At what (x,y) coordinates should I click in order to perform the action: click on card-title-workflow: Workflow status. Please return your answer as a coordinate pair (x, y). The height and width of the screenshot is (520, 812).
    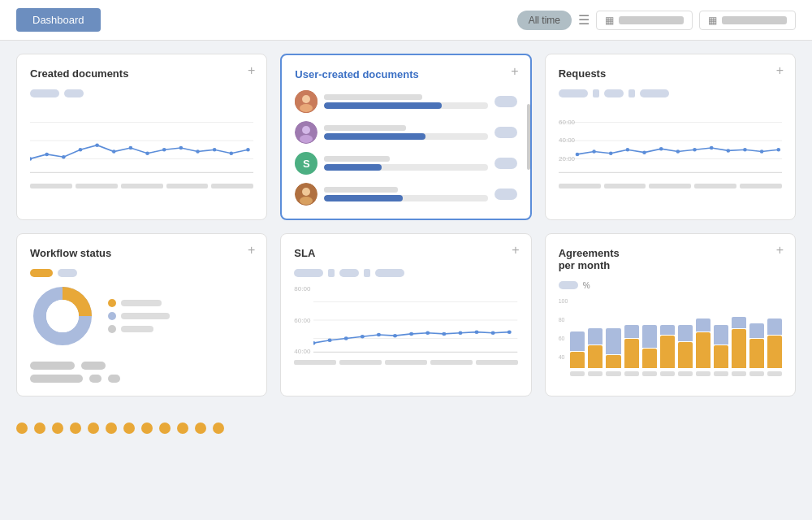
    Looking at the image, I should click on (141, 254).